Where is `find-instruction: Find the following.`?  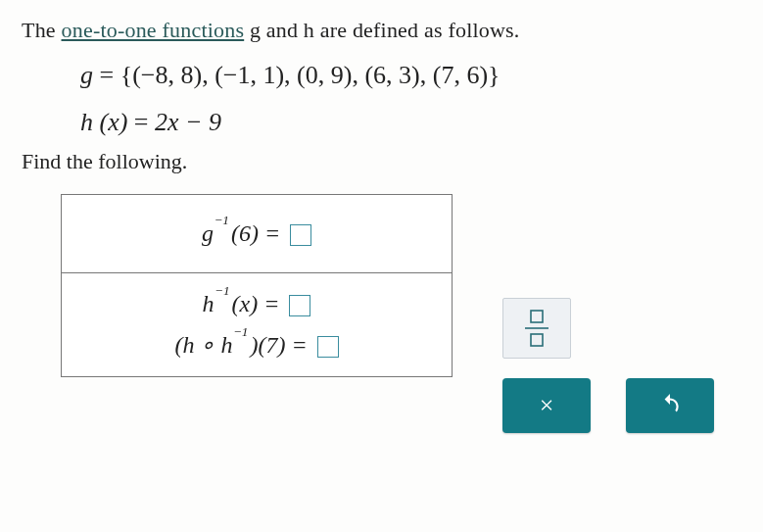 find-instruction: Find the following. is located at coordinates (382, 162).